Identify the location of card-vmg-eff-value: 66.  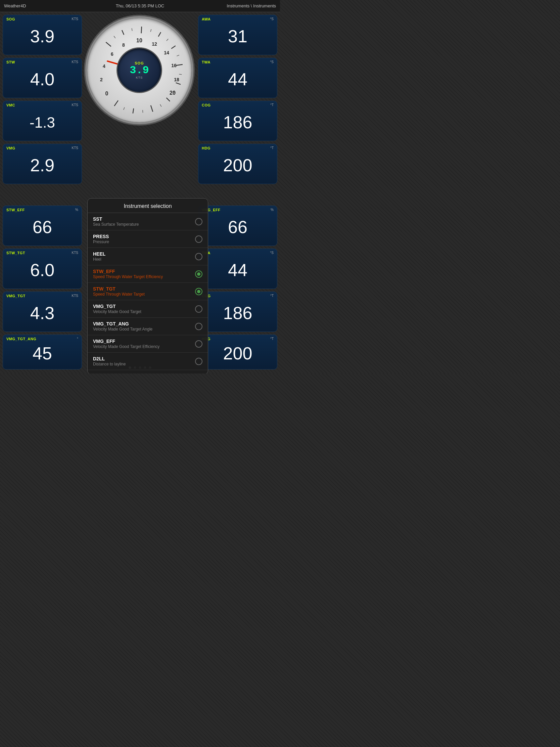
(238, 228).